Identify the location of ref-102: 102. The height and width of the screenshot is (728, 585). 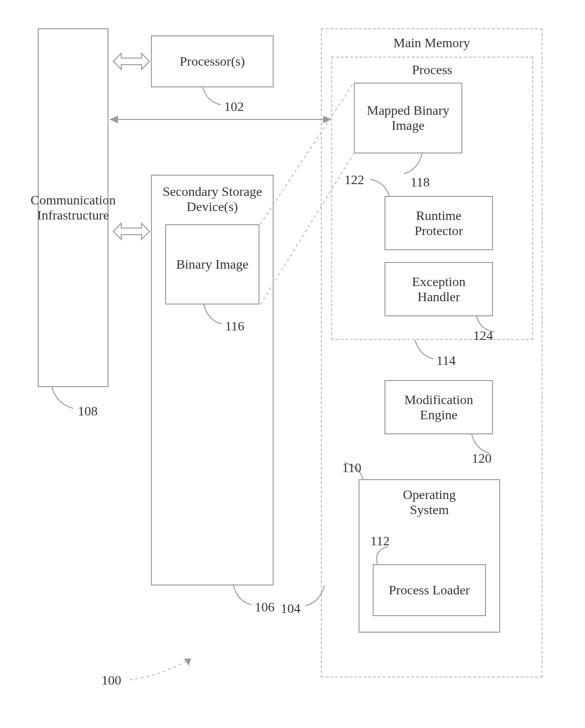
(234, 107).